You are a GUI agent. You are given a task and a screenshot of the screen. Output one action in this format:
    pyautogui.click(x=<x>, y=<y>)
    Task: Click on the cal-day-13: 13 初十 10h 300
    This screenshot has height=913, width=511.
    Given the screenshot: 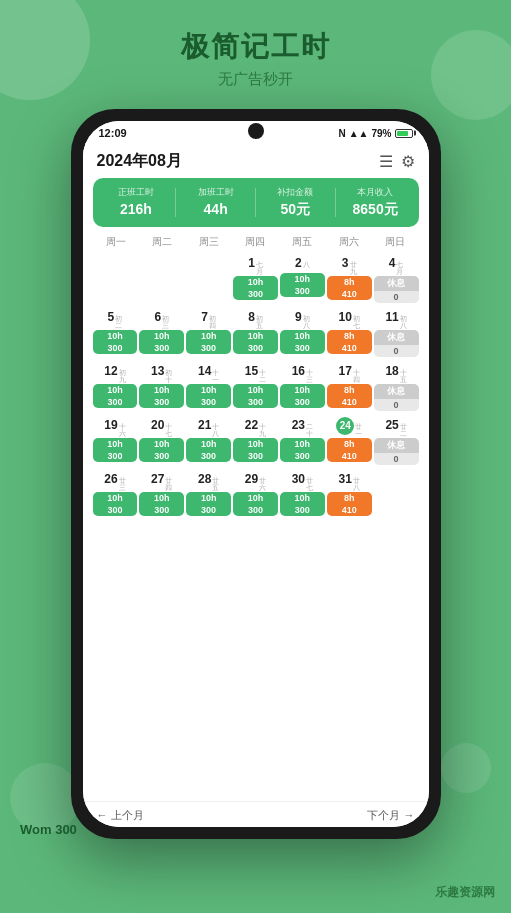 What is the action you would take?
    pyautogui.click(x=162, y=389)
    